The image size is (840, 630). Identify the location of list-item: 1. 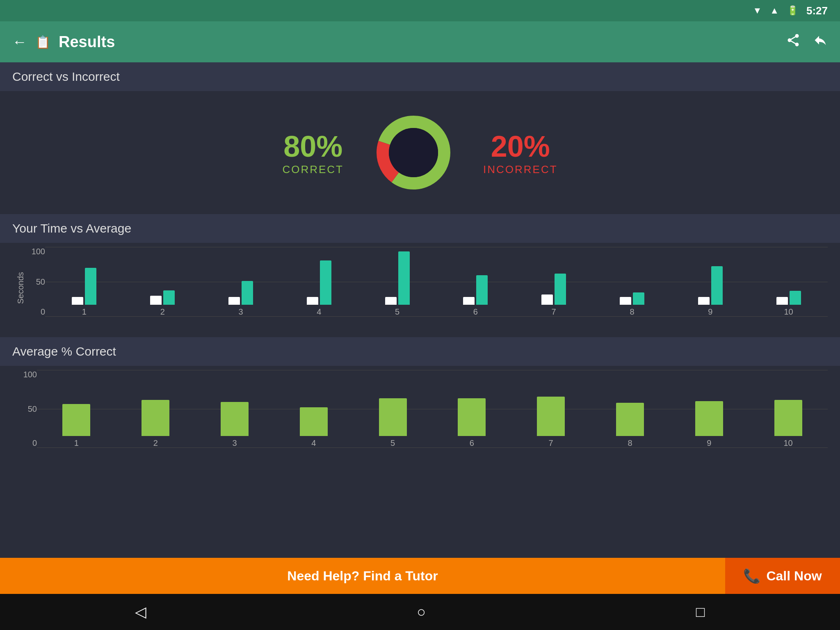
(76, 426).